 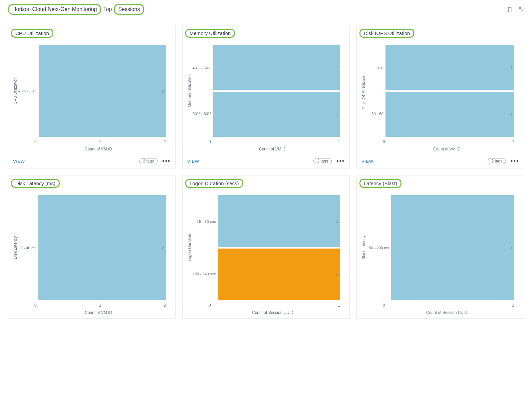 I want to click on breadcrumb-current: Sessions, so click(x=129, y=9).